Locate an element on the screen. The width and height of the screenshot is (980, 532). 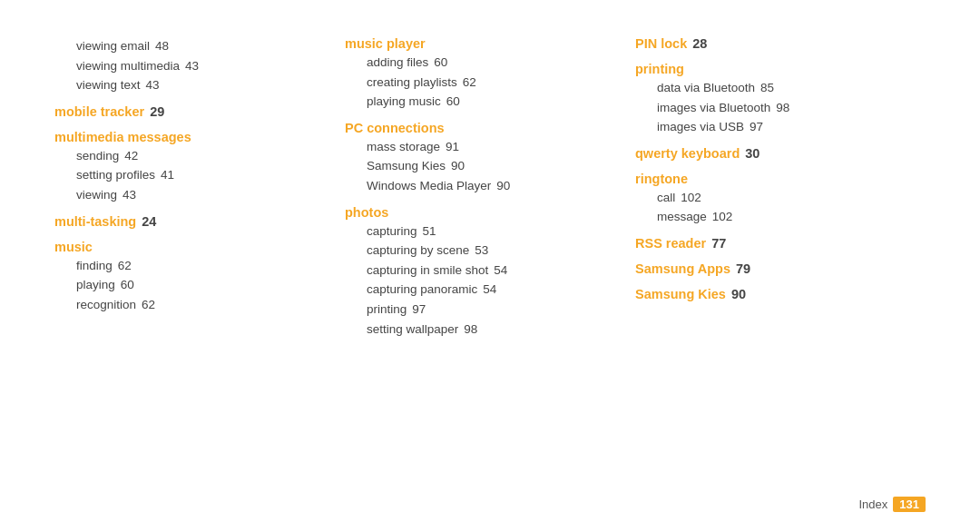
list-item: Windows Media Player90 is located at coordinates (490, 186).